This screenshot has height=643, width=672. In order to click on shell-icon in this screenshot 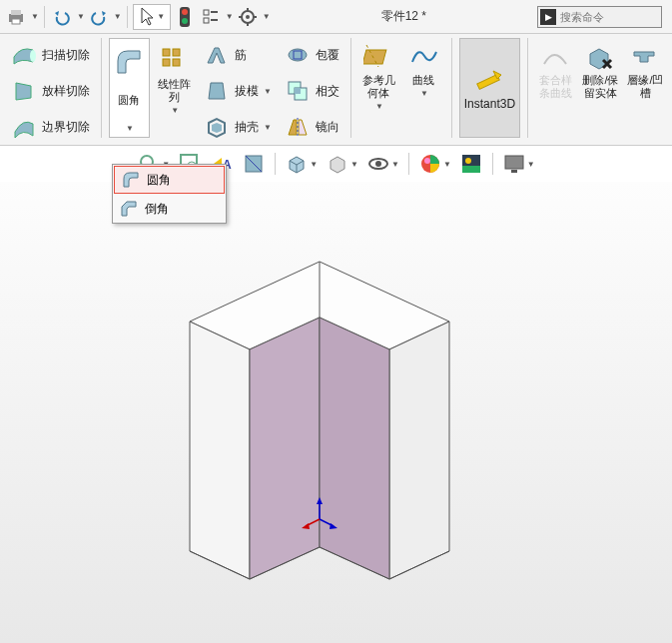, I will do `click(217, 127)`.